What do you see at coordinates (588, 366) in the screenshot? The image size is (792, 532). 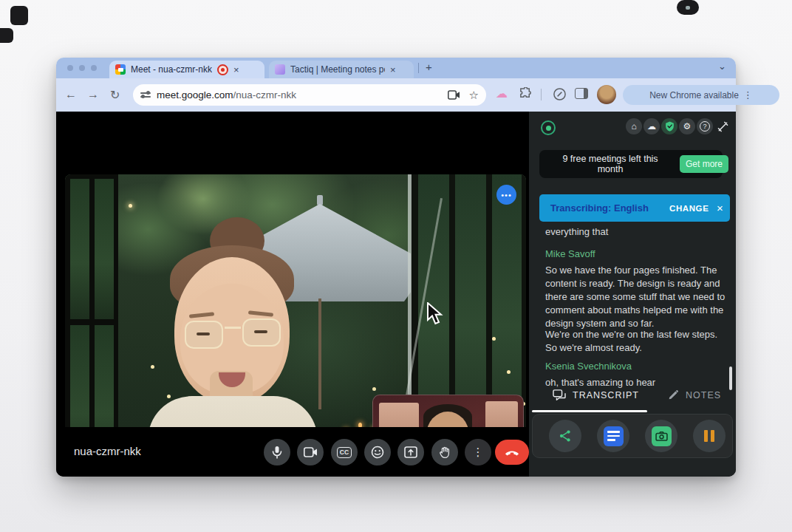 I see `transcript-speaker: Ksenia Svechnikova` at bounding box center [588, 366].